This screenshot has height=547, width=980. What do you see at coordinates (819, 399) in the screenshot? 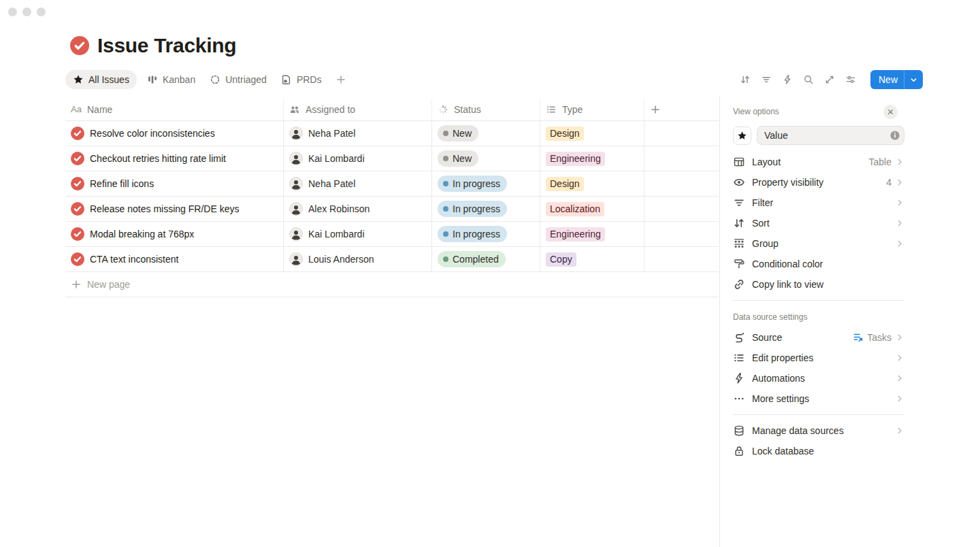
I see `panel-item-more-settings: More settings` at bounding box center [819, 399].